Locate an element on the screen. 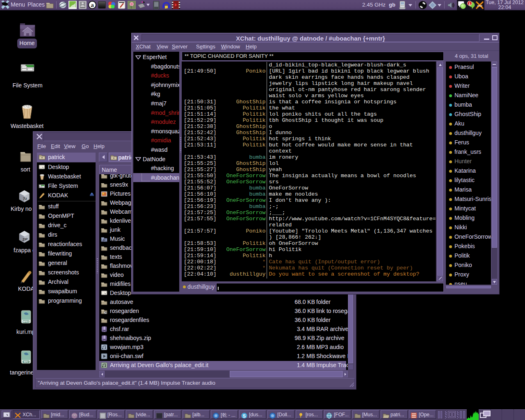 Image resolution: width=525 pixels, height=420 pixels. svg-text: S is located at coordinates (244, 416).